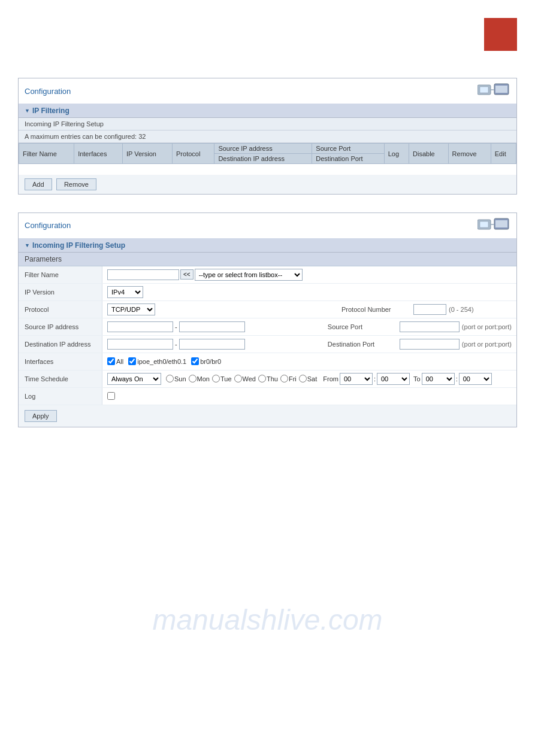 The image size is (535, 756). Describe the element at coordinates (267, 184) in the screenshot. I see `table-btn-row: Add Remove` at that location.